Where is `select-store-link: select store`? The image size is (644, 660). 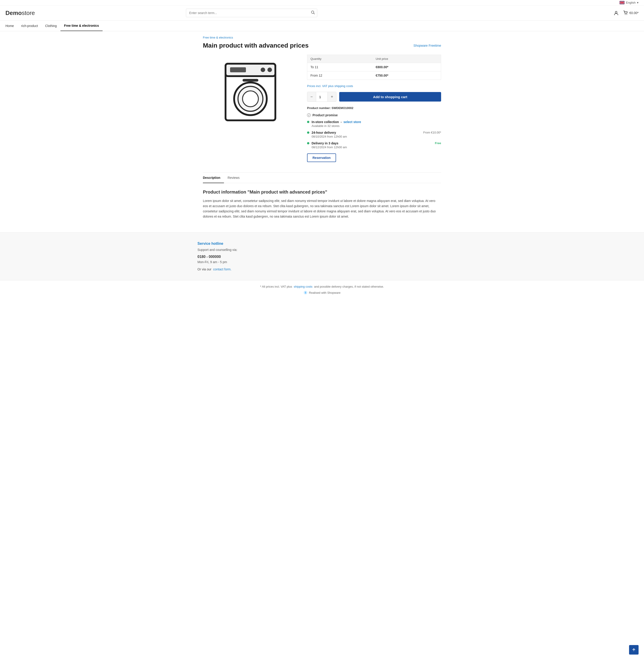
select-store-link: select store is located at coordinates (352, 122).